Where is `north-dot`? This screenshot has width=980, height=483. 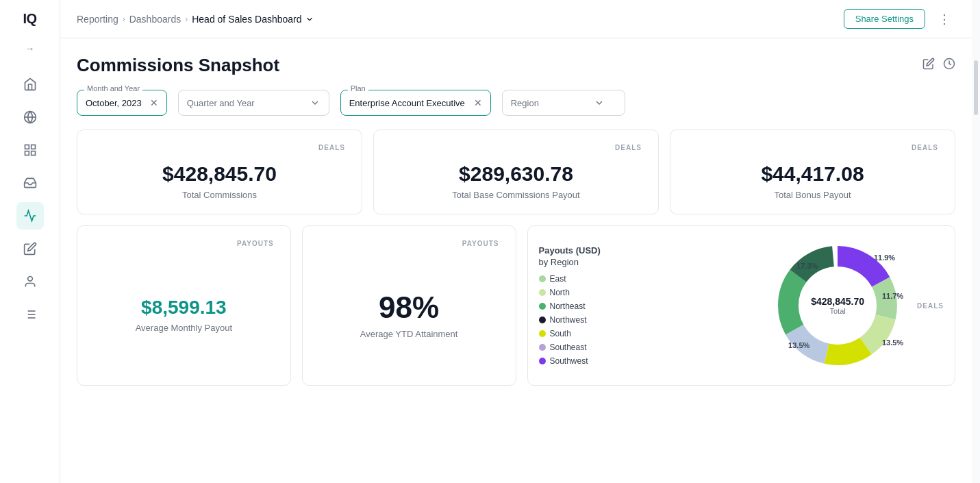
north-dot is located at coordinates (542, 293).